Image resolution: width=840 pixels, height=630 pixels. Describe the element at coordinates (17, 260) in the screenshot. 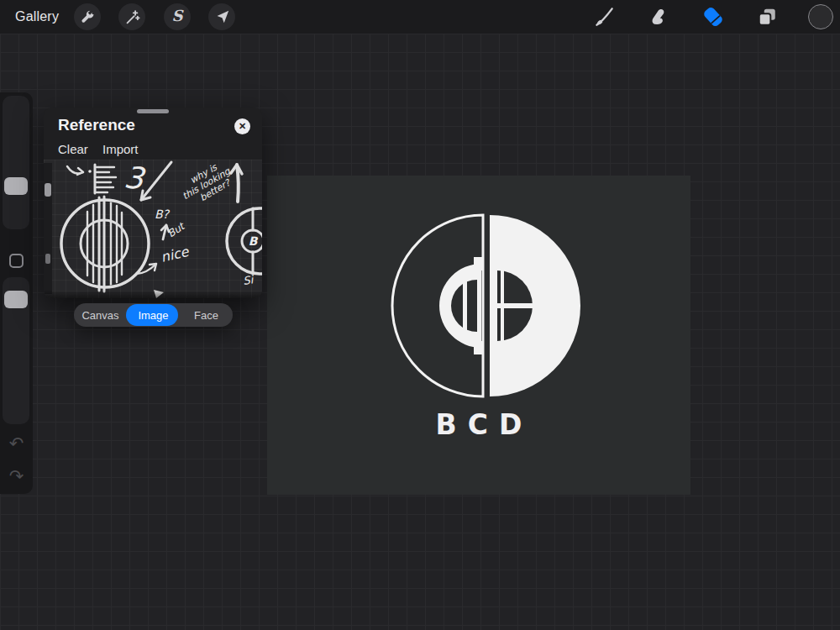

I see `modify-button` at that location.